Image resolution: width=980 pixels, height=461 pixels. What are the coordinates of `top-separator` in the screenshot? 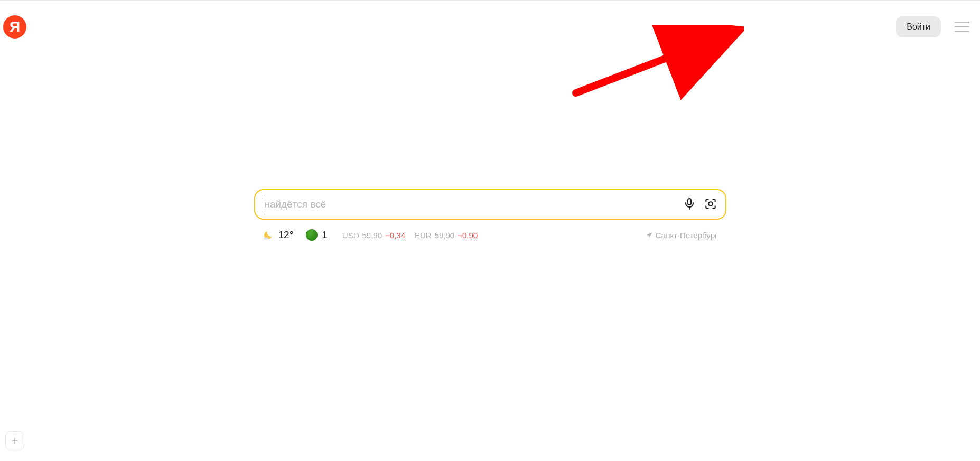 It's located at (490, 0).